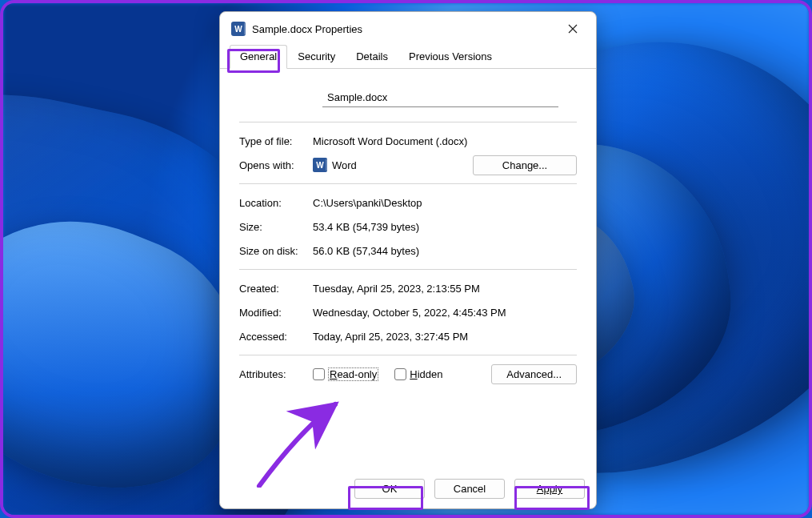 Image resolution: width=812 pixels, height=518 pixels. What do you see at coordinates (445, 203) in the screenshot?
I see `value-location: C:\Users\panki\Desktop` at bounding box center [445, 203].